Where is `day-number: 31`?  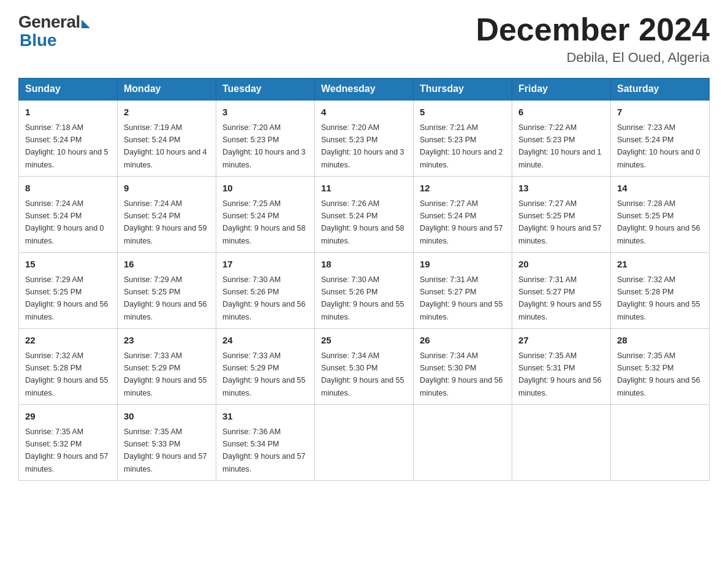 day-number: 31 is located at coordinates (265, 417).